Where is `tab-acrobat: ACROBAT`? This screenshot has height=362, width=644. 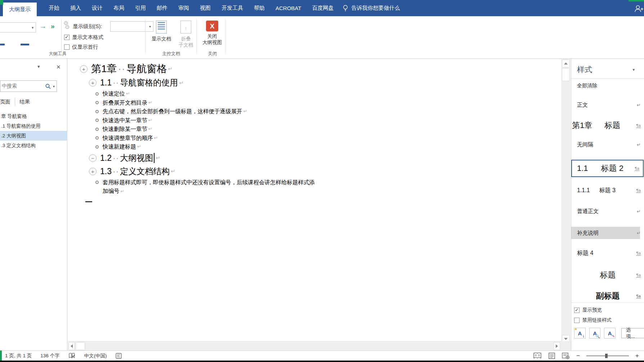
tab-acrobat: ACROBAT is located at coordinates (288, 8).